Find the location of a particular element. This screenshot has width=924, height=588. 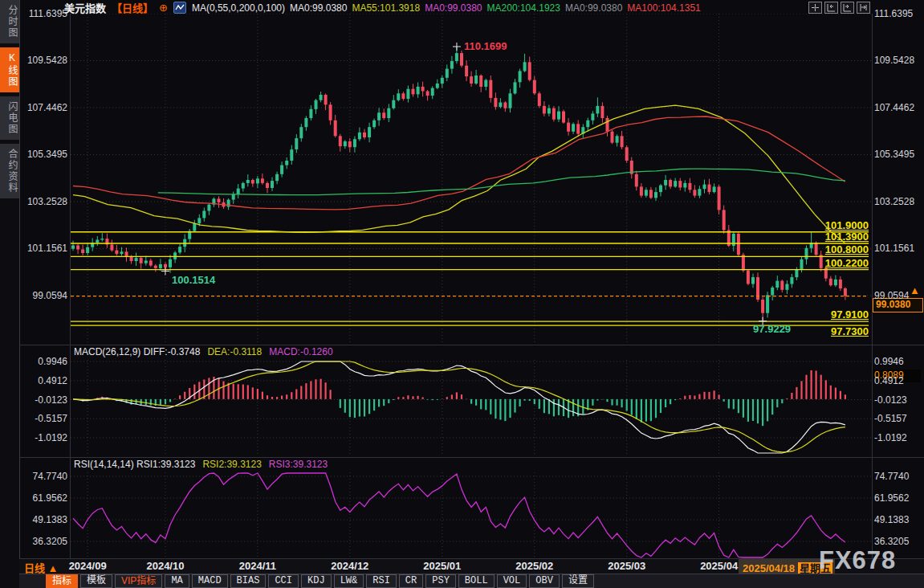

toolbar-item-PSY: PSY is located at coordinates (441, 582).